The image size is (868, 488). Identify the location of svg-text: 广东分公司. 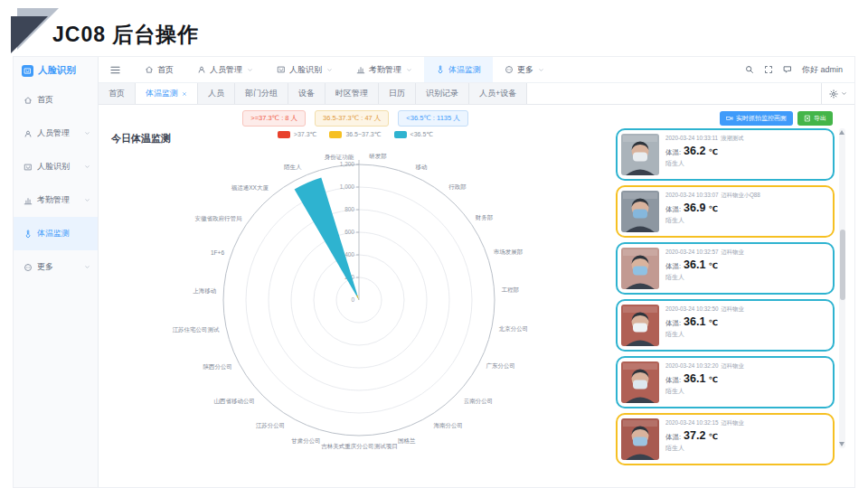
(501, 365).